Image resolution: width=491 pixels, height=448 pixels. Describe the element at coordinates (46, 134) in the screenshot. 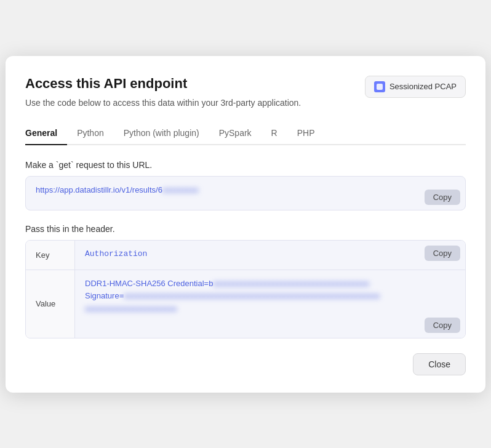

I see `tab-general: General` at that location.